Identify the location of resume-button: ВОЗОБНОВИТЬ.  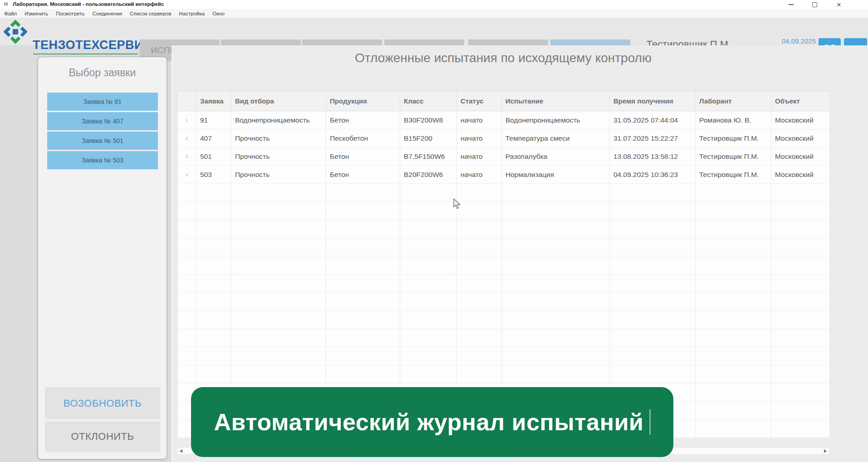
(103, 403).